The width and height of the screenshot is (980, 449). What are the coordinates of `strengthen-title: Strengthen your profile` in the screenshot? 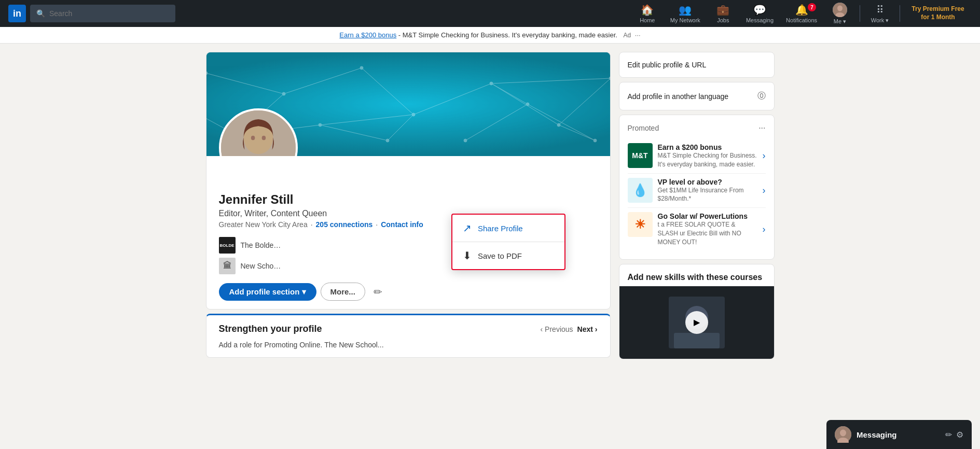 It's located at (271, 329).